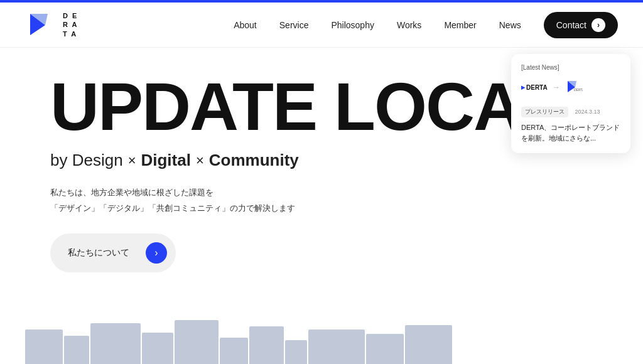 The height and width of the screenshot is (364, 643). What do you see at coordinates (598, 25) in the screenshot?
I see `contact-arrow-icon: ›` at bounding box center [598, 25].